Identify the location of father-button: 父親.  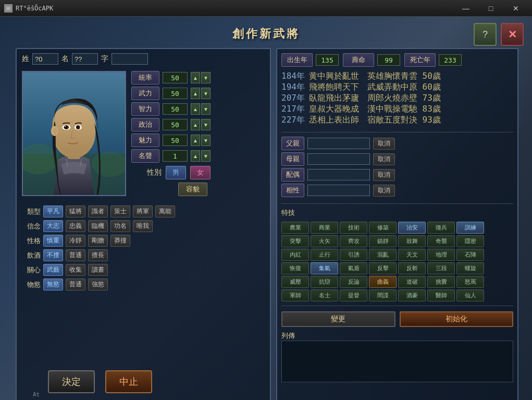
(293, 143).